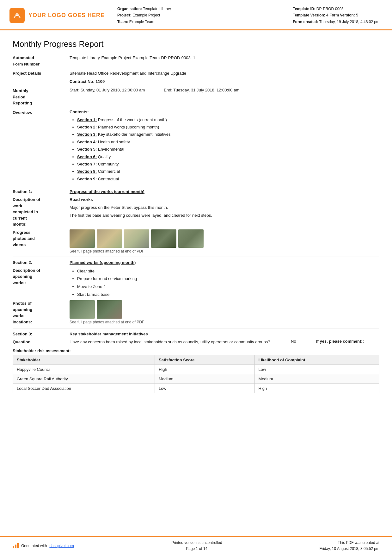 This screenshot has width=392, height=555. I want to click on footer-center: Printed version is uncontrolled Page 1 o…, so click(197, 546).